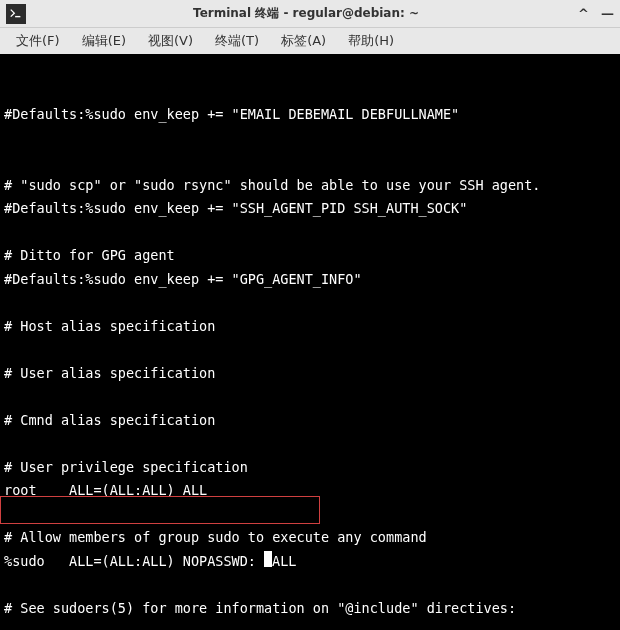 The width and height of the screenshot is (620, 630). Describe the element at coordinates (310, 14) in the screenshot. I see `titlebar: Terminal 终端 - regular@debian: ~ ^ —` at that location.